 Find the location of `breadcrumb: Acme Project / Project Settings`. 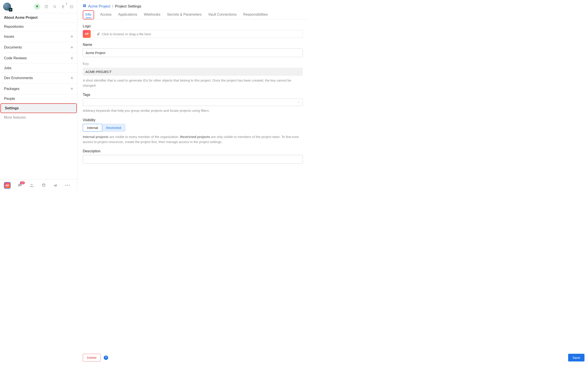

breadcrumb: Acme Project / Project Settings is located at coordinates (193, 5).